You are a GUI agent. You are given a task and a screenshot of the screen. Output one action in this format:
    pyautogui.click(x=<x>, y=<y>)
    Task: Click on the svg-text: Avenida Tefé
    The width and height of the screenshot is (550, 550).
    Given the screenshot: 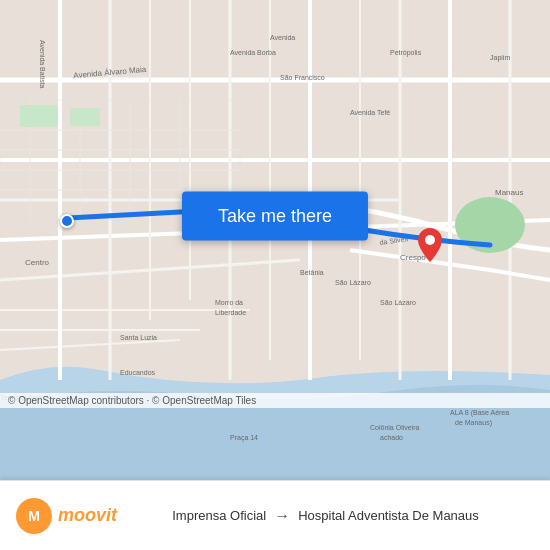 What is the action you would take?
    pyautogui.click(x=370, y=112)
    